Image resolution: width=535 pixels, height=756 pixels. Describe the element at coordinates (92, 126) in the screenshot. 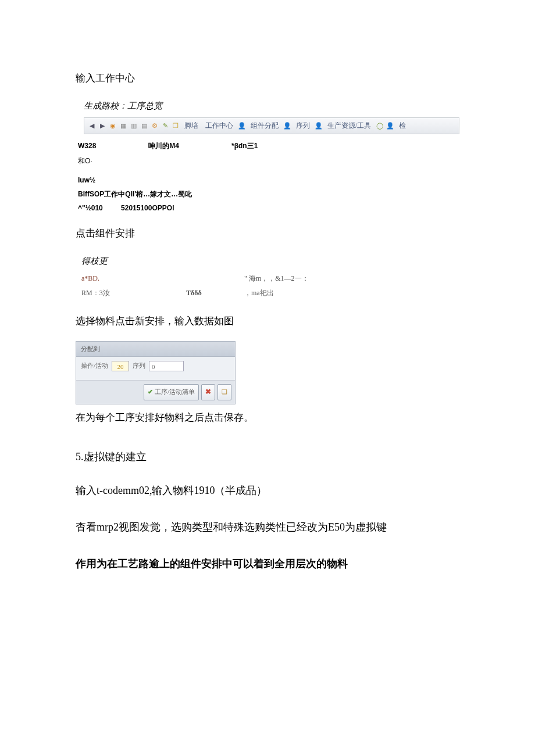

I see `nav-prev-icon: ◀` at that location.